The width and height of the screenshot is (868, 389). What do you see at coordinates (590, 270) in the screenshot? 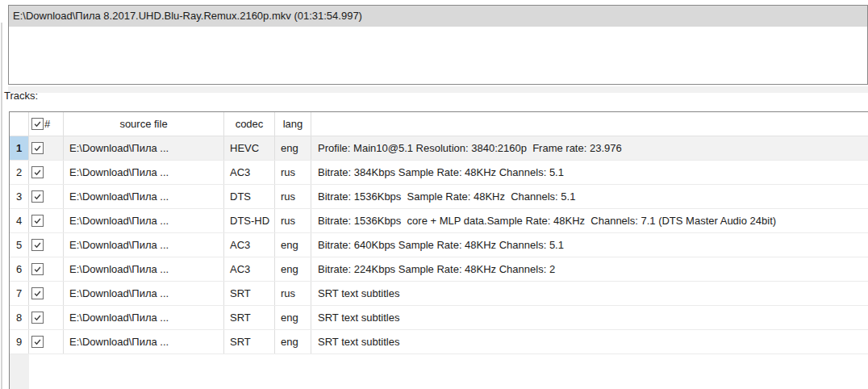
I see `track-info: Bitrate: 224Kbps Sample Rate: 48KHz Chan…` at bounding box center [590, 270].